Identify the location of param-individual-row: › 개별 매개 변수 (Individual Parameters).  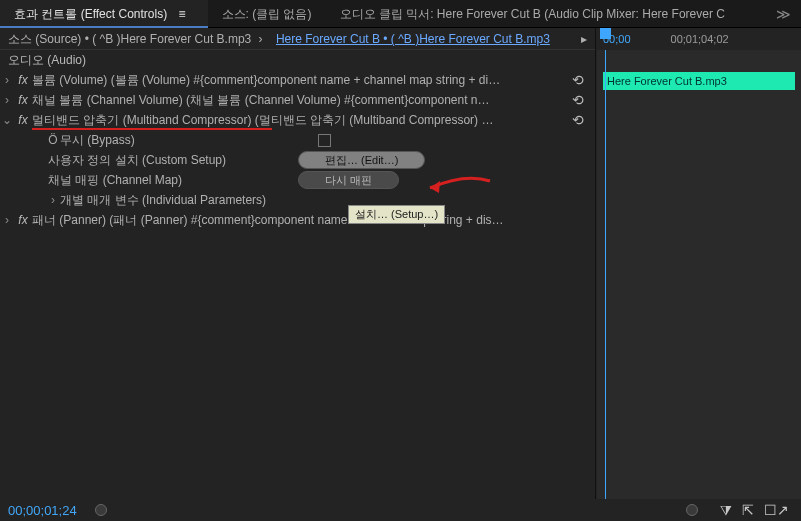
(298, 200).